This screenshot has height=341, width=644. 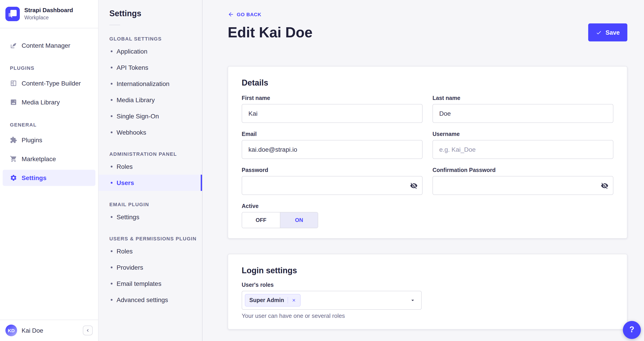 I want to click on user-roles-label: User's roles, so click(x=428, y=285).